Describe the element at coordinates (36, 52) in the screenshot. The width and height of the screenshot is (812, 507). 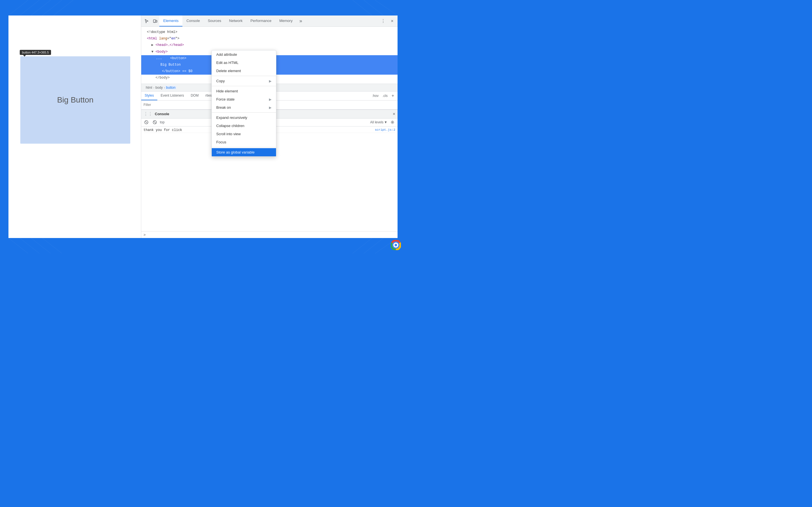
I see `tooltip-text: button 447.3×365.5` at that location.